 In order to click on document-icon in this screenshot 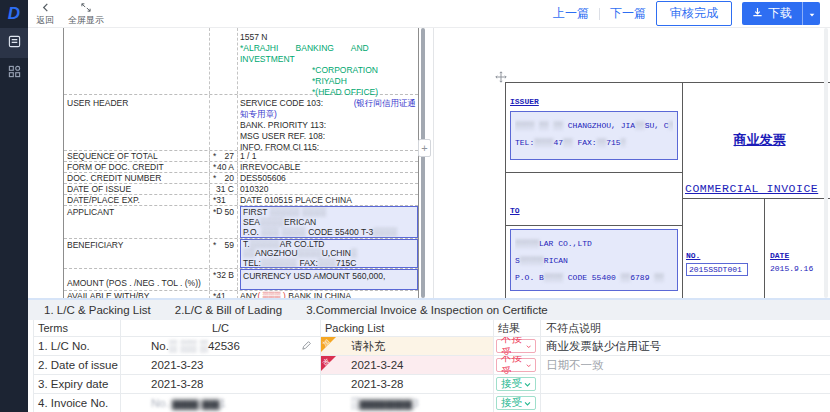, I will do `click(14, 43)`.